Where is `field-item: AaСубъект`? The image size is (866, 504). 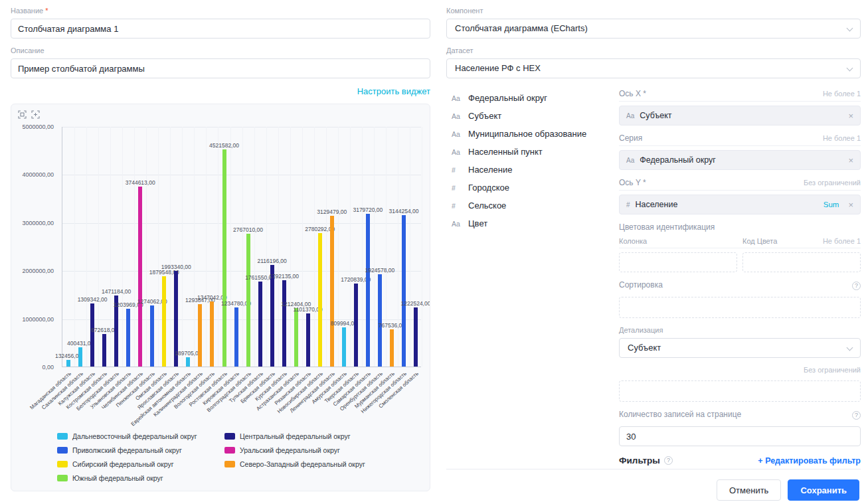 field-item: AaСубъект is located at coordinates (533, 116).